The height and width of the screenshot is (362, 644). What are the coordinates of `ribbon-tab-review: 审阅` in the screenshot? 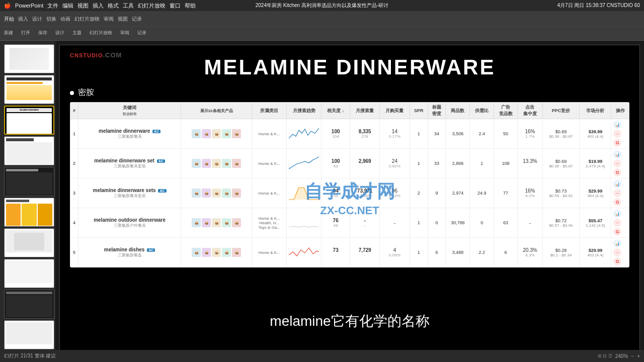 It's located at (109, 19).